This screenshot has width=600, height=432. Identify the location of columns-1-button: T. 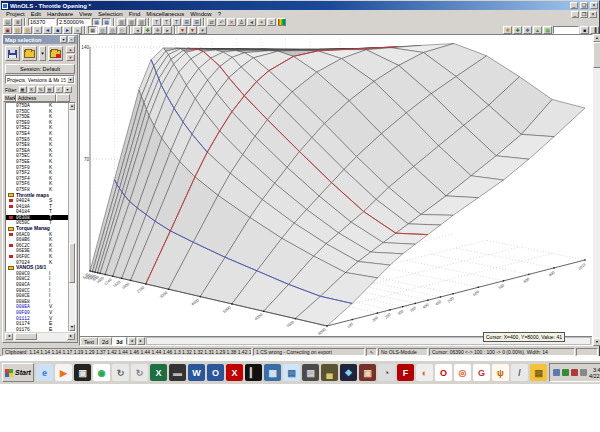
(156, 22).